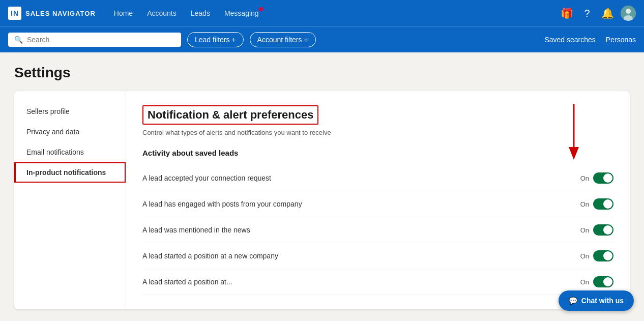  Describe the element at coordinates (283, 40) in the screenshot. I see `account-filters-button: Account filters +` at that location.